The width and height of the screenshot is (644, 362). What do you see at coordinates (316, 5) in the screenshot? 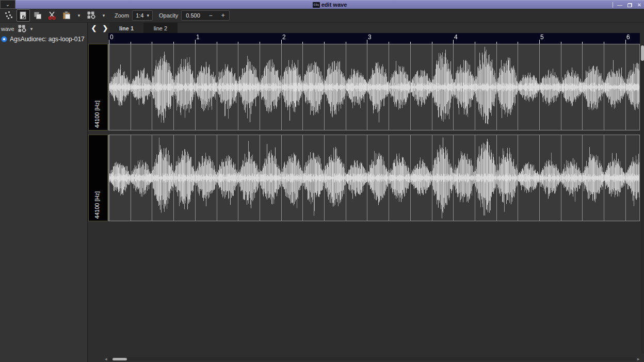
I see `app-icon: GSq` at bounding box center [316, 5].